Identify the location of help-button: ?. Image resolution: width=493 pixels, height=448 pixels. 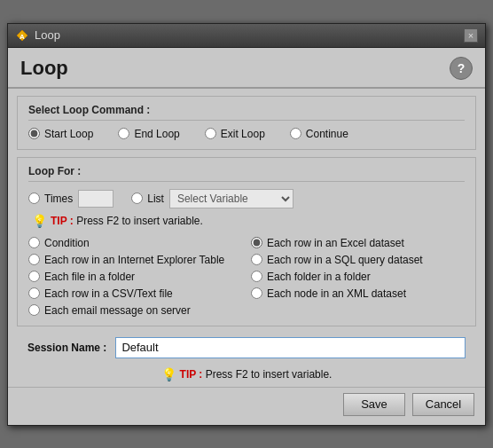
(461, 68).